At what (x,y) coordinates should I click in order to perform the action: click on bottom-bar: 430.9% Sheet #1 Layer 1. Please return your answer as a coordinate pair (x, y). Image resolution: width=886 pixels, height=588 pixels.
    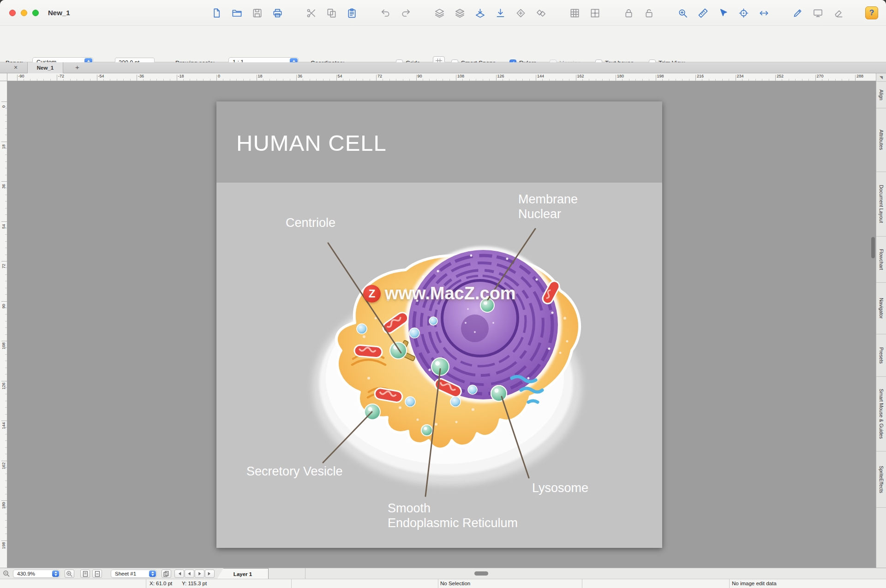
    Looking at the image, I should click on (443, 573).